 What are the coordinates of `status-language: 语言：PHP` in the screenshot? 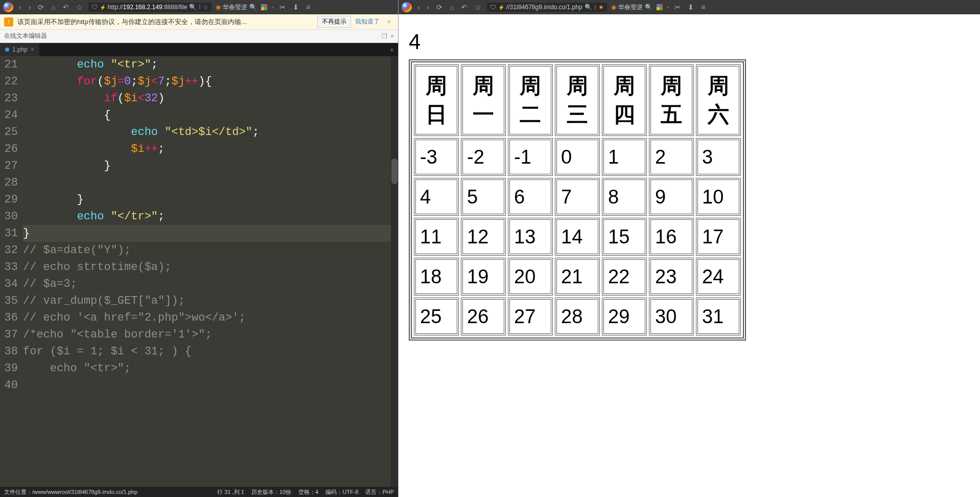 It's located at (380, 492).